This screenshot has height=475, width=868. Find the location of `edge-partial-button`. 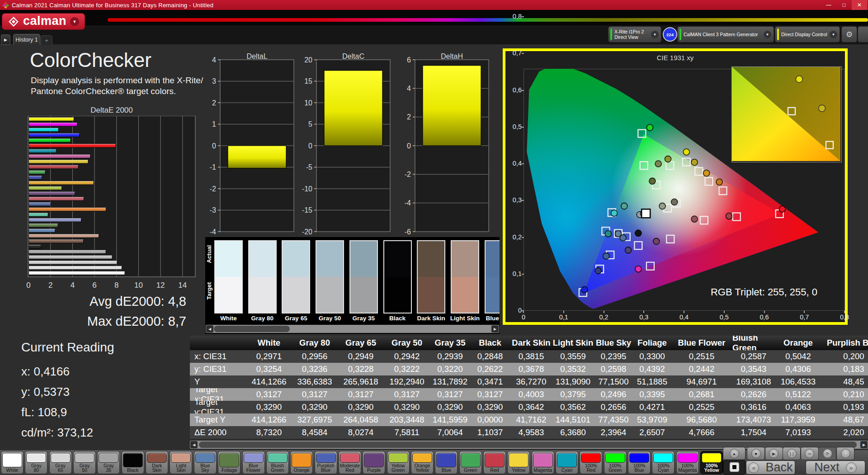

edge-partial-button is located at coordinates (863, 34).